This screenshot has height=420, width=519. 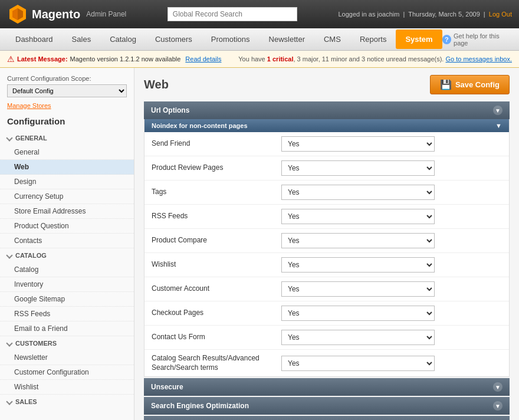 What do you see at coordinates (392, 216) in the screenshot?
I see `rss-feeds-control: Yes` at bounding box center [392, 216].